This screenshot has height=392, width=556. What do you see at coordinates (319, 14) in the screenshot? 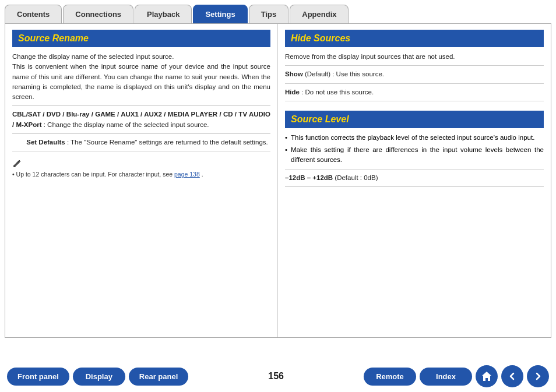
I see `tab-appendix: Appendix` at bounding box center [319, 14].